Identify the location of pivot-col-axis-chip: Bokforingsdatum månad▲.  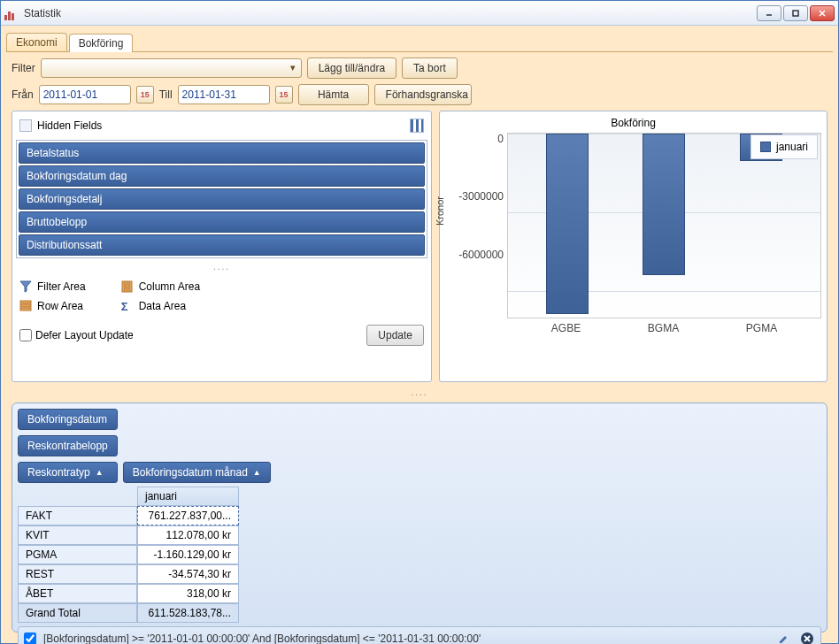
(196, 472).